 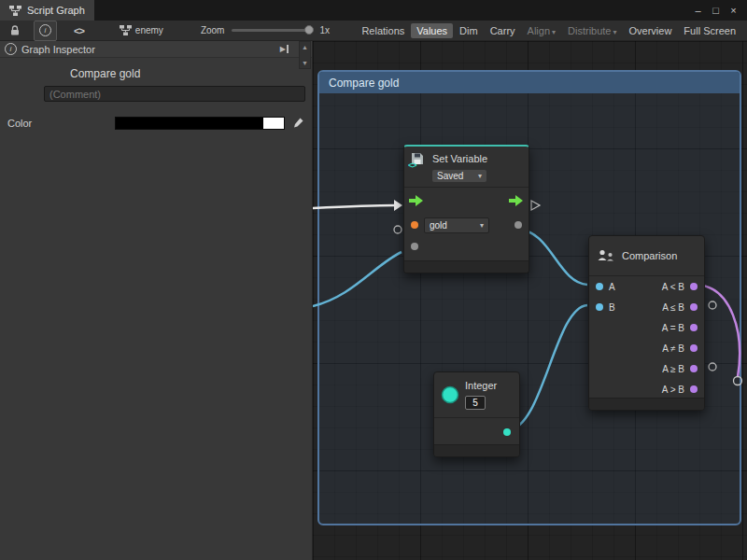 What do you see at coordinates (673, 390) in the screenshot?
I see `output-label: A > B` at bounding box center [673, 390].